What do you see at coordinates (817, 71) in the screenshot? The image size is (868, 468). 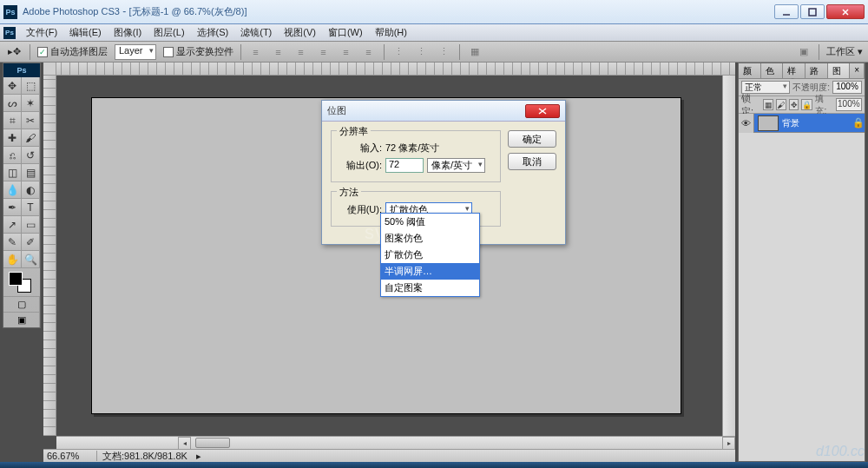 I see `tab-paths: 路径` at bounding box center [817, 71].